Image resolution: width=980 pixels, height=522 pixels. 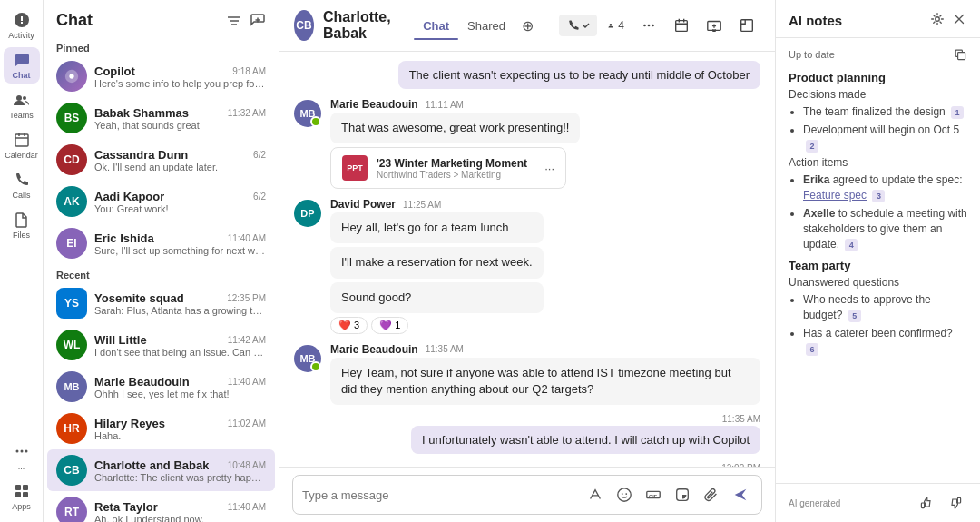 I want to click on ai-notes-settings-icon, so click(x=937, y=20).